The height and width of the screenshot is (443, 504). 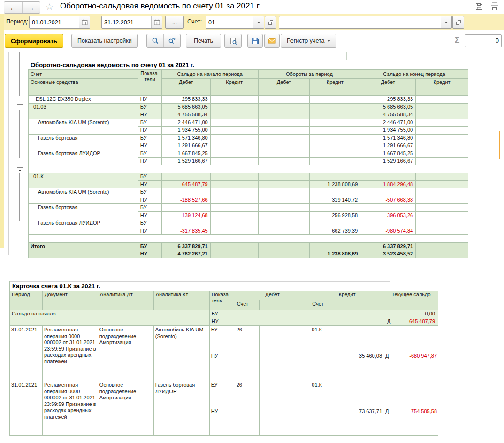 What do you see at coordinates (388, 200) in the screenshot?
I see `amount-cell: -507 668,38` at bounding box center [388, 200].